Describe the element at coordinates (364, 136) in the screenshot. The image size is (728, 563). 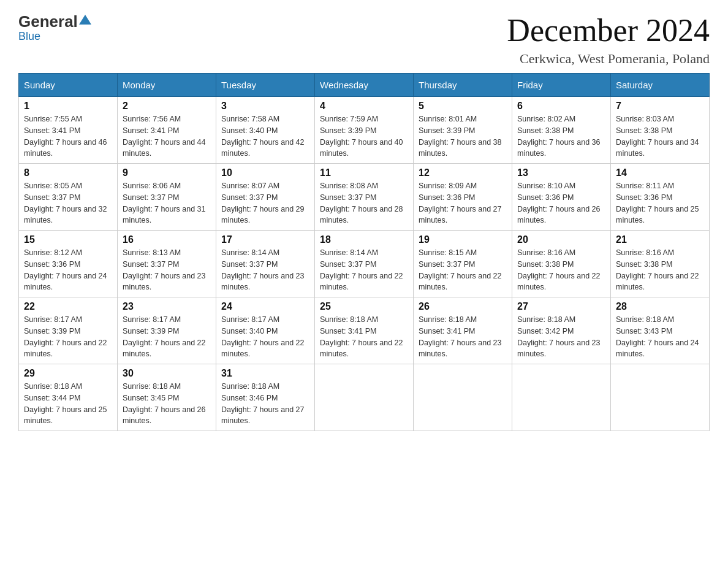
I see `day-info: Sunrise: 7:59 AMSunset: 3:39 PMDaylight:…` at that location.